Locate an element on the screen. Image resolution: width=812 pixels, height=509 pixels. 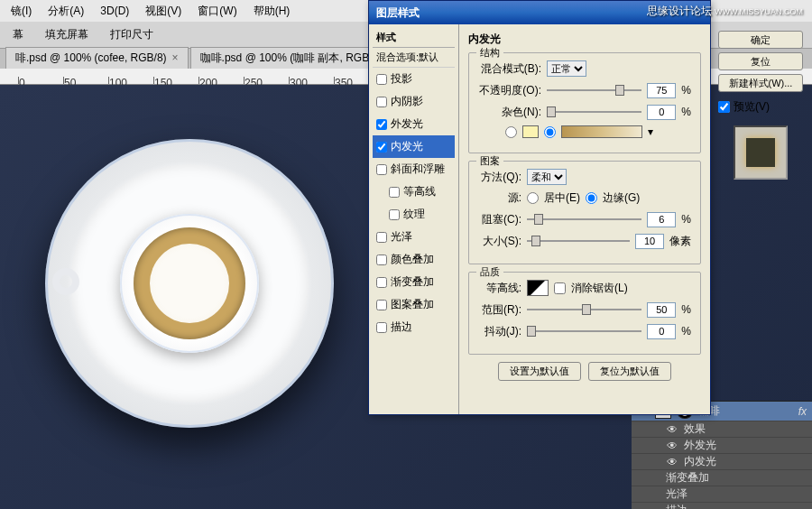
jitter-input is located at coordinates (661, 332).